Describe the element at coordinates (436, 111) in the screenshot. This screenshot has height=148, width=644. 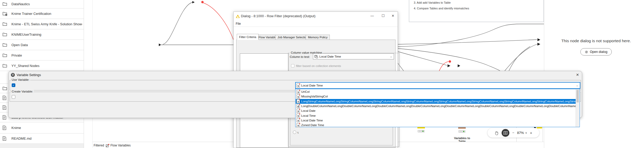
I see `dropdown-item-4: sLocal Date` at that location.